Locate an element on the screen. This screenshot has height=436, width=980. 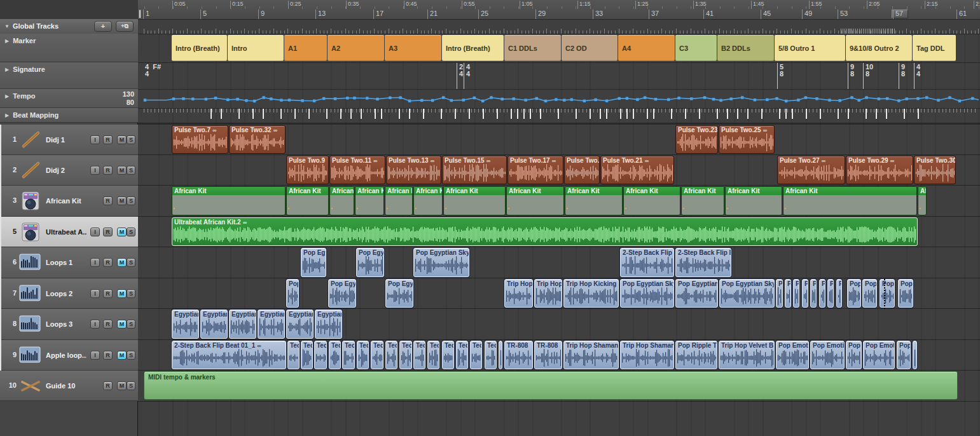
bar-ruler-label: 49 is located at coordinates (808, 13).